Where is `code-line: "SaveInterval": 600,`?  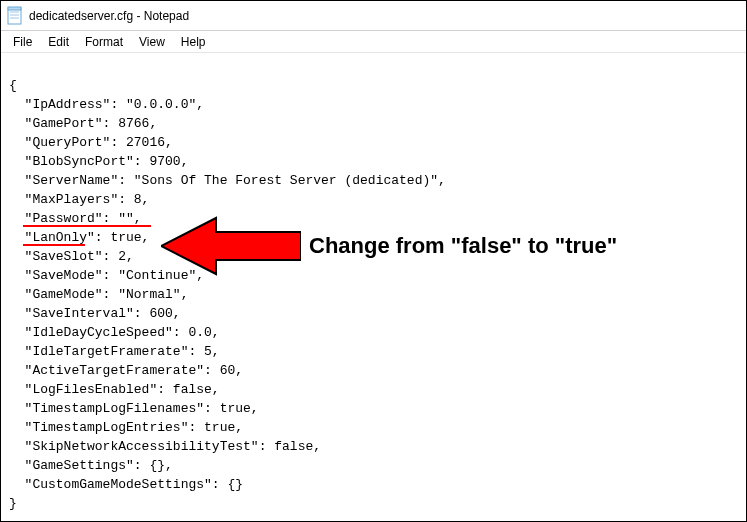 code-line: "SaveInterval": 600, is located at coordinates (95, 314).